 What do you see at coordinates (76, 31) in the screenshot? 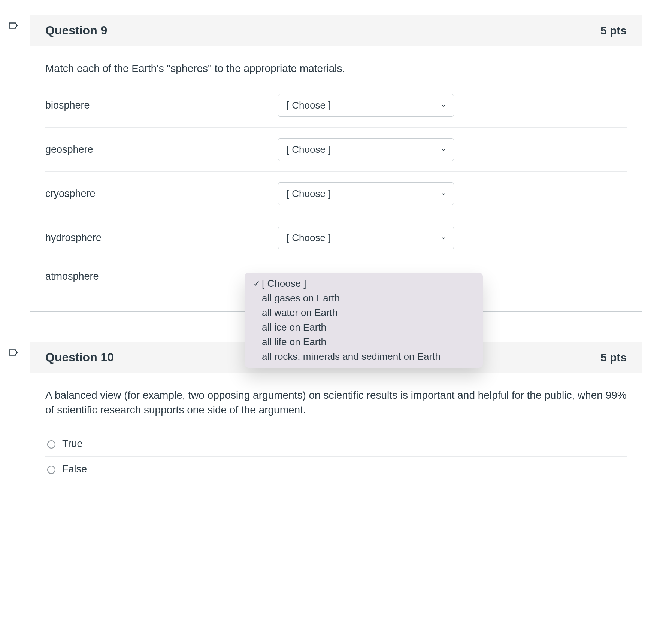
I see `question-title: Question 9` at bounding box center [76, 31].